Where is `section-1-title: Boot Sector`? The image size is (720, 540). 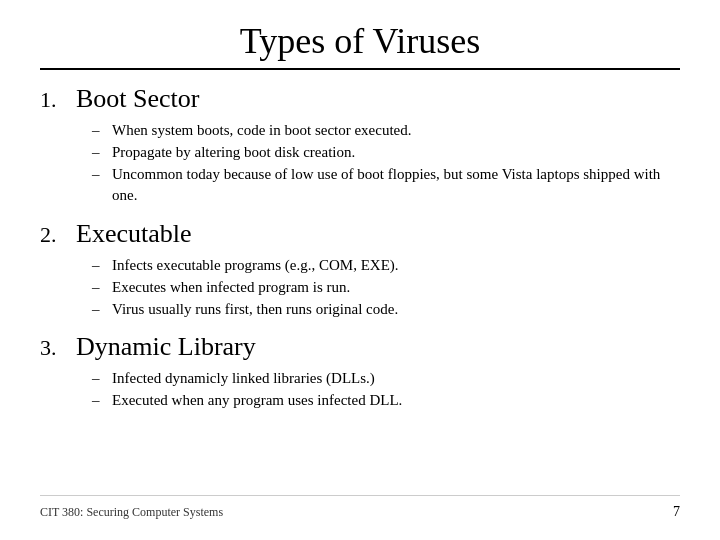
section-1-title: Boot Sector is located at coordinates (138, 99).